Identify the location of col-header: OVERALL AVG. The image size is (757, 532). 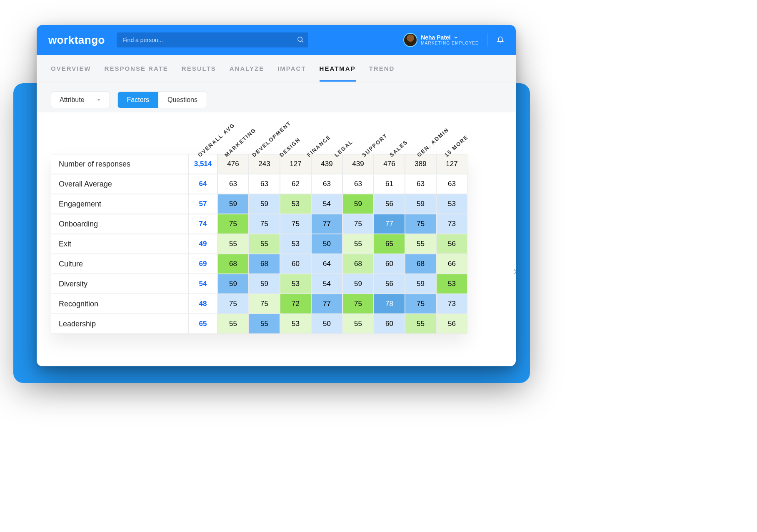
(217, 140).